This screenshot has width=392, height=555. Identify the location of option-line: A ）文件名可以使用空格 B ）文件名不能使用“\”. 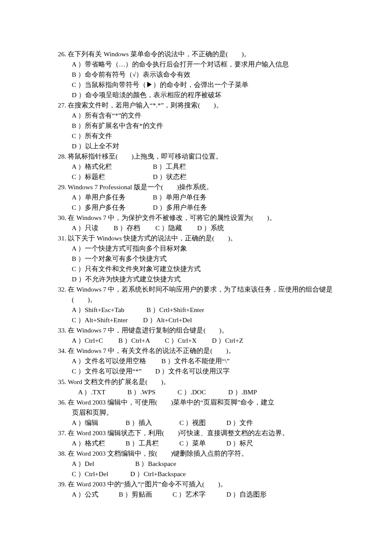
(199, 361).